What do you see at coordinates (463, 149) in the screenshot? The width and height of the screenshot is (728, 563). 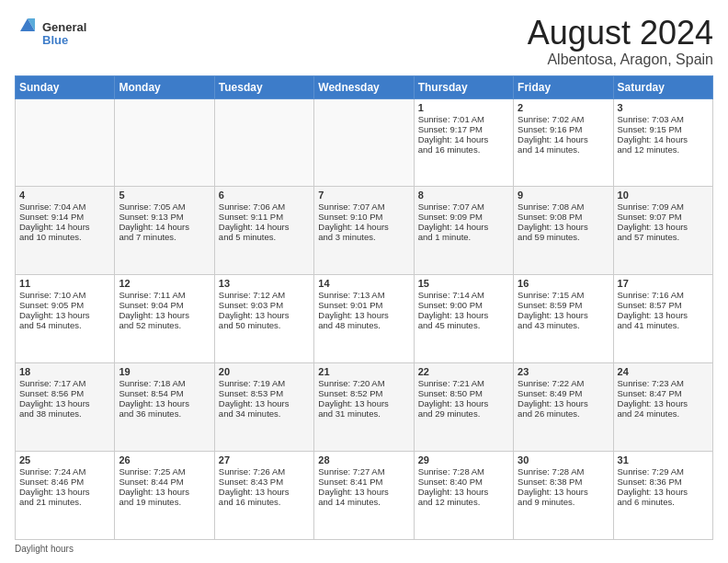 I see `day-info: and 16 minutes.` at bounding box center [463, 149].